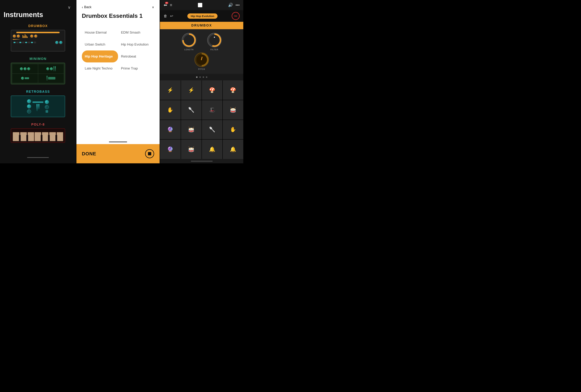  I want to click on retrobass-visual, so click(38, 106).